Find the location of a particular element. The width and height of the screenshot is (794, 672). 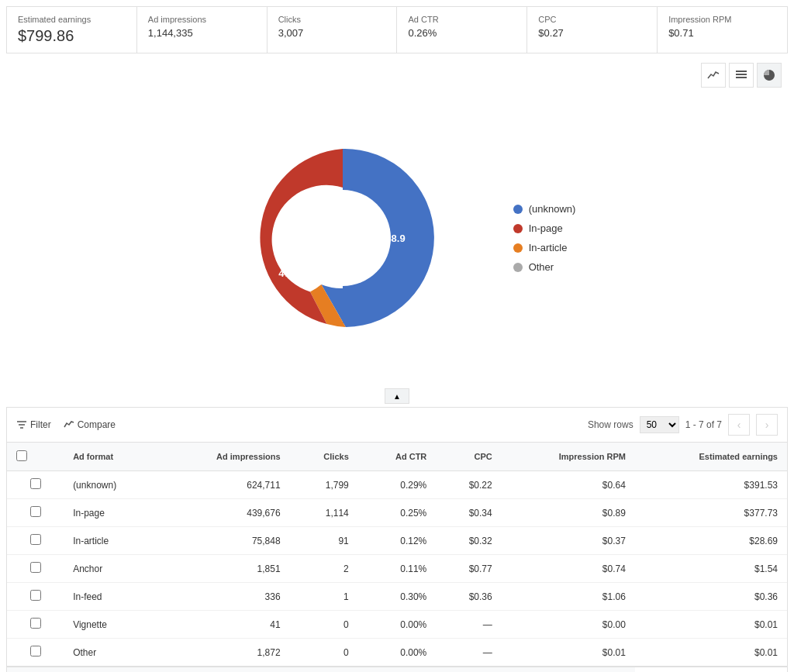

row-rpm-3: $0.74 is located at coordinates (568, 569).